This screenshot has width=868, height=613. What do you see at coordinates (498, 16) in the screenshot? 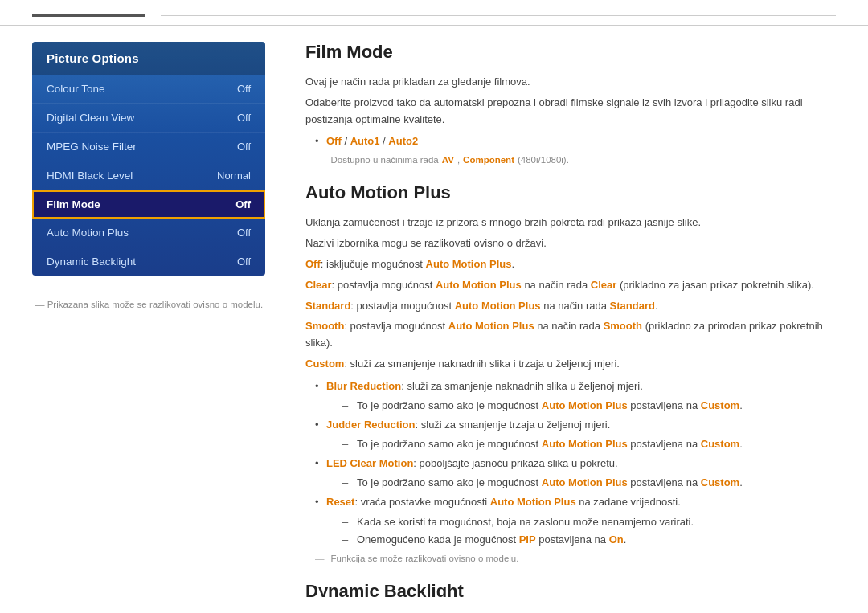
I see `top-bar-light-line` at bounding box center [498, 16].